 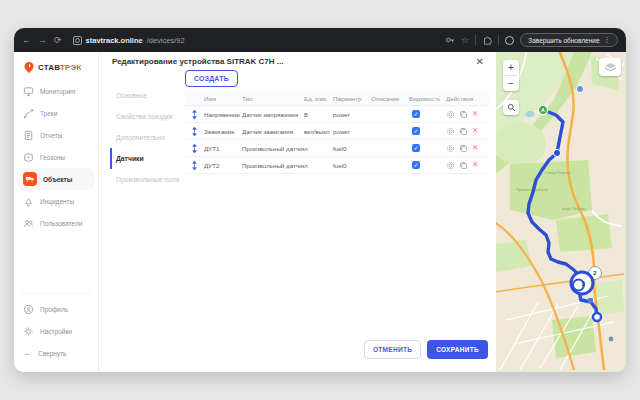 What do you see at coordinates (512, 108) in the screenshot?
I see `search-icon` at bounding box center [512, 108].